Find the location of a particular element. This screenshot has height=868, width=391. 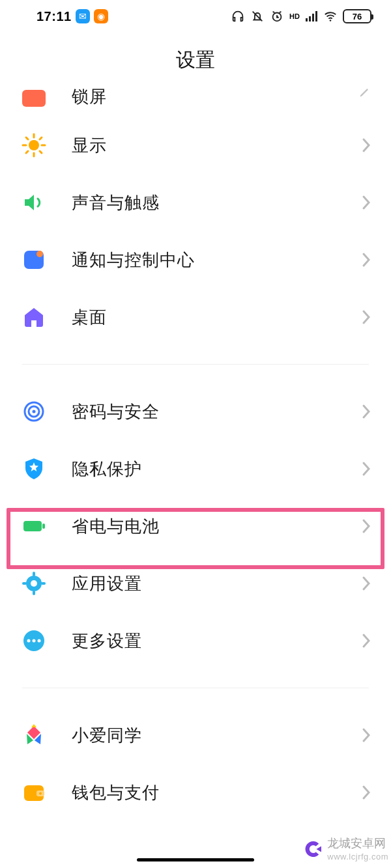

item-label: 隐私保护 is located at coordinates (205, 469).